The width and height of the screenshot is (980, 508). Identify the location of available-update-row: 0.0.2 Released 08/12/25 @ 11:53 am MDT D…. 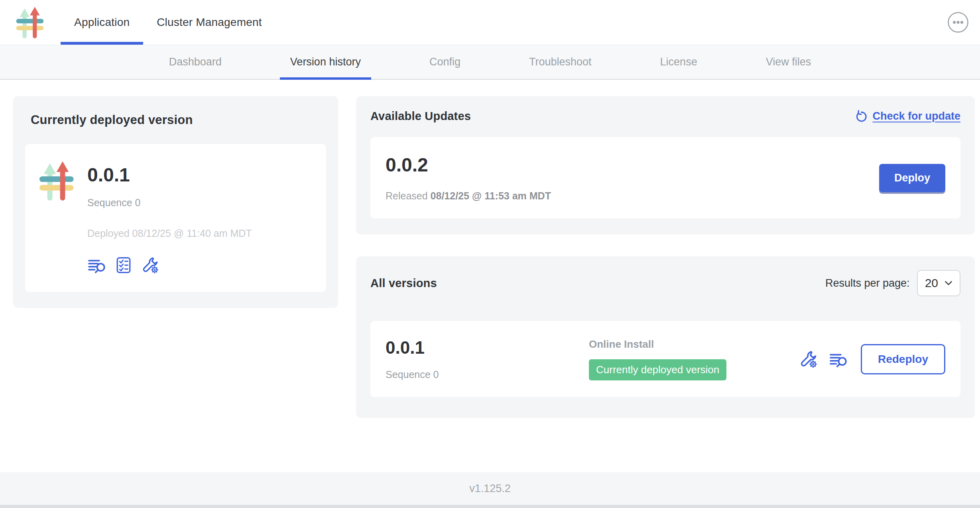
(665, 178).